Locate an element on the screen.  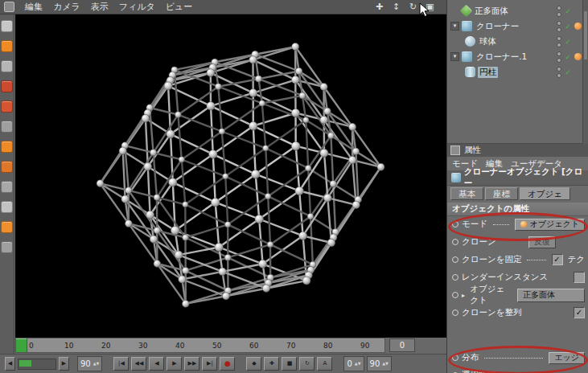
tab-basic: 基本 is located at coordinates (467, 194).